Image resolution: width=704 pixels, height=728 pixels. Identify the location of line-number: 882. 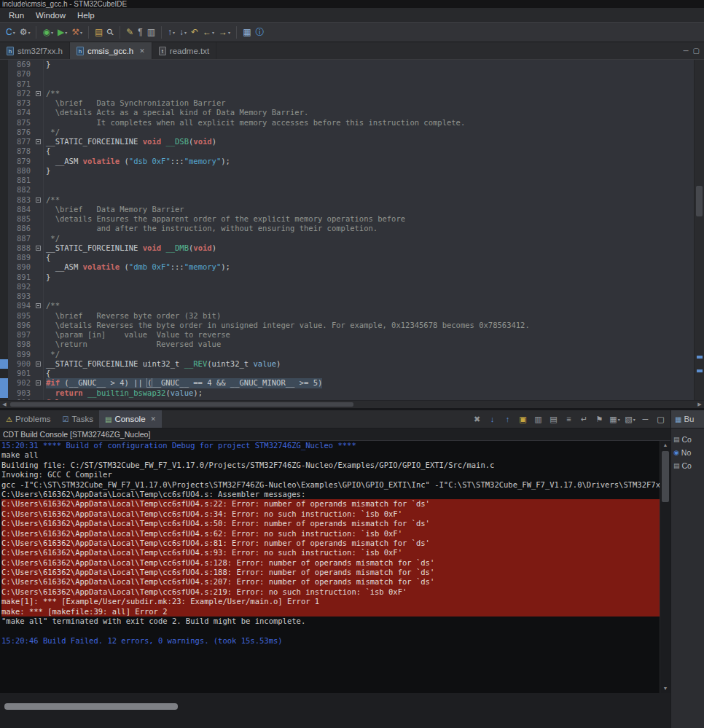
(21, 189).